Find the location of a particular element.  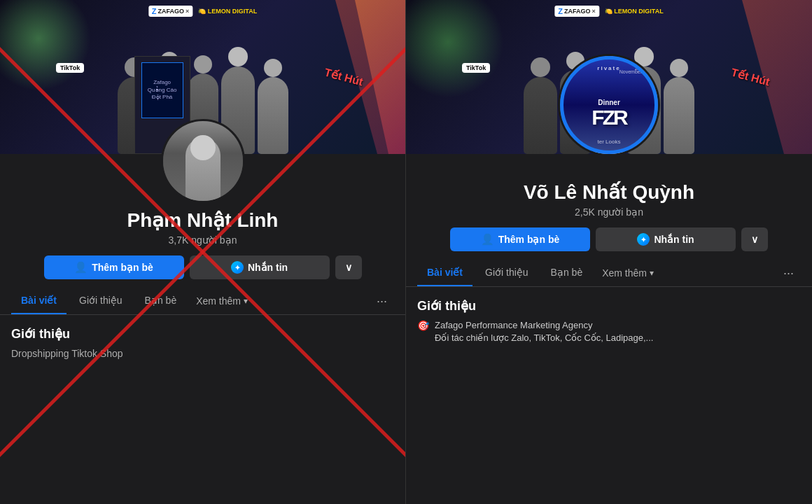

right-friends-count: 2,5K người bạn is located at coordinates (609, 212).